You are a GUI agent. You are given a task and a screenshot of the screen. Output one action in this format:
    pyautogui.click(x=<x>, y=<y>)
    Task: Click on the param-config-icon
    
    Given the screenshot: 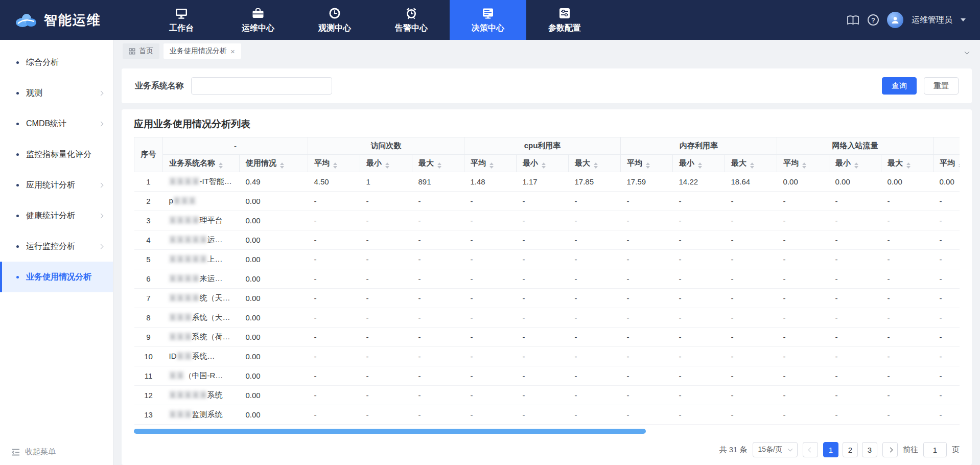 What is the action you would take?
    pyautogui.click(x=565, y=13)
    